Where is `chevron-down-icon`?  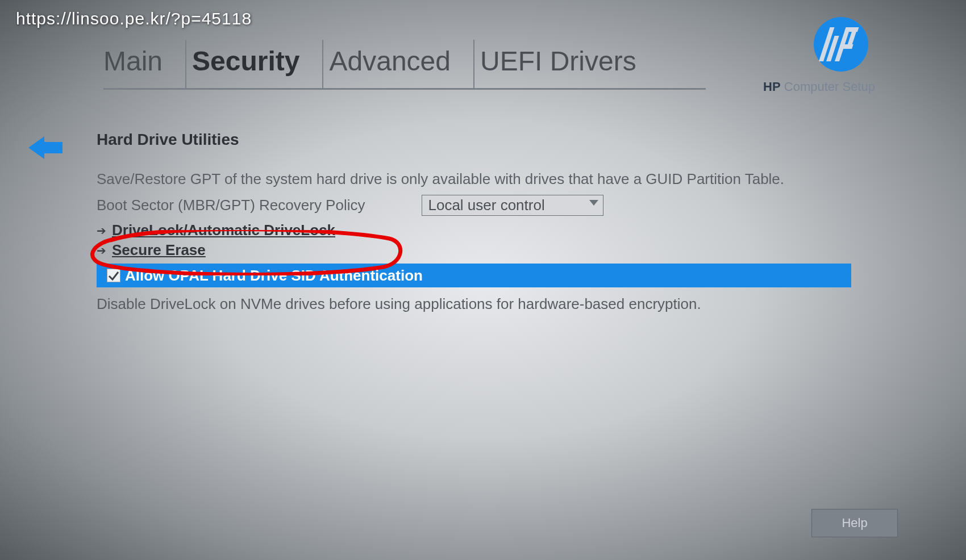
chevron-down-icon is located at coordinates (594, 203).